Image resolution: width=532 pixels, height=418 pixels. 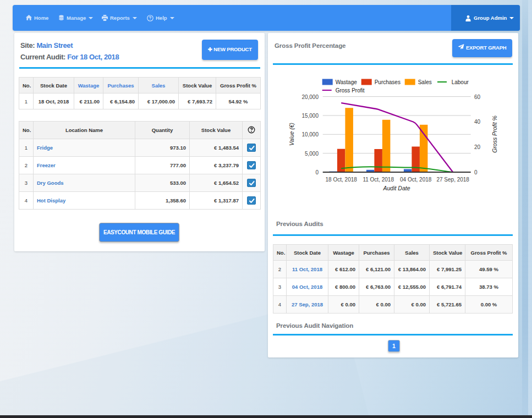 I want to click on svg-text: 18 Oct, 2018, so click(x=342, y=179).